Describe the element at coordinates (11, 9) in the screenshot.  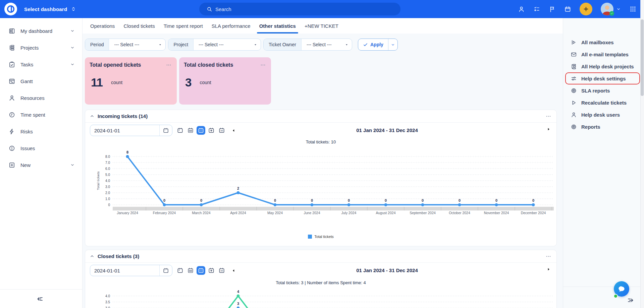
I see `app-logo` at that location.